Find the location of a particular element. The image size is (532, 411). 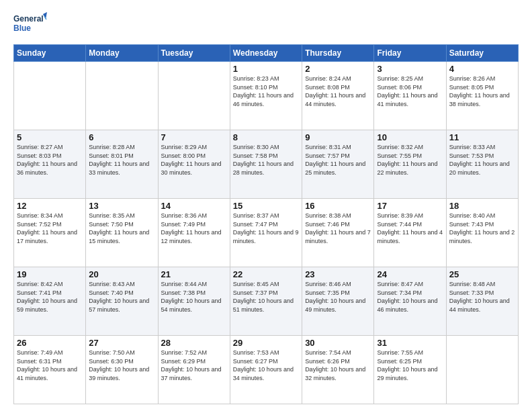

day-number: 27 is located at coordinates (122, 342).